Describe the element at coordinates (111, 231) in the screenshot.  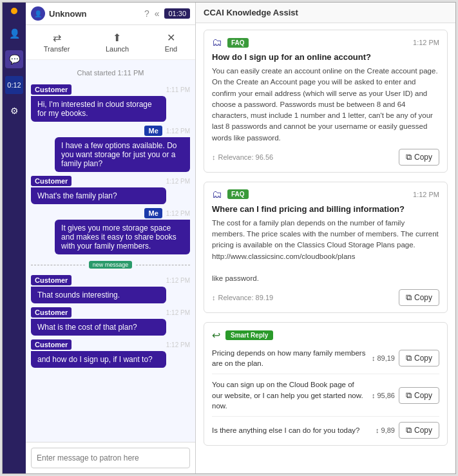
I see `list-item: Me 1:12 PM It gives you more storage spa…` at that location.